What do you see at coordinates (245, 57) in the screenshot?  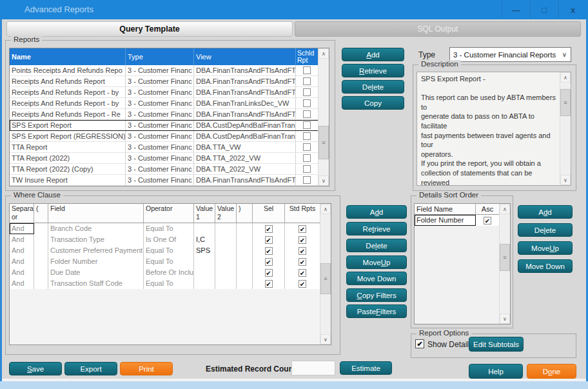 I see `reports-col-view: View` at bounding box center [245, 57].